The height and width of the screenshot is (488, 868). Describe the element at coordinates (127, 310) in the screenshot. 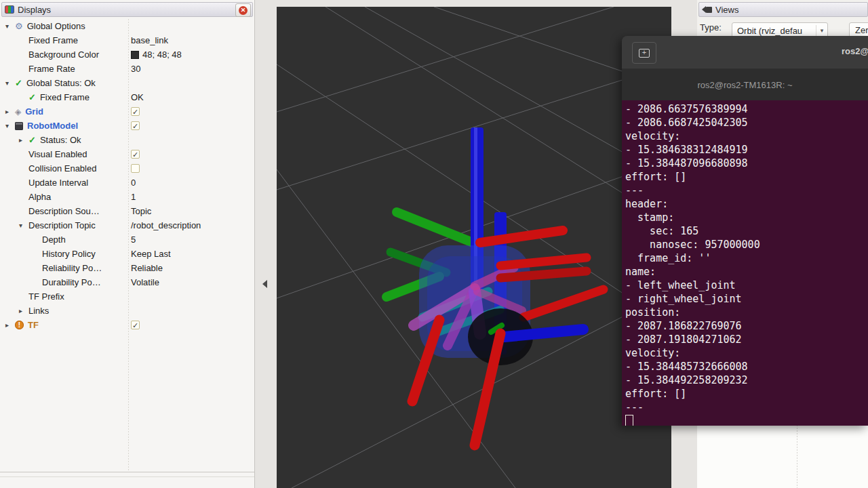

I see `tree-row: ▸Links` at that location.